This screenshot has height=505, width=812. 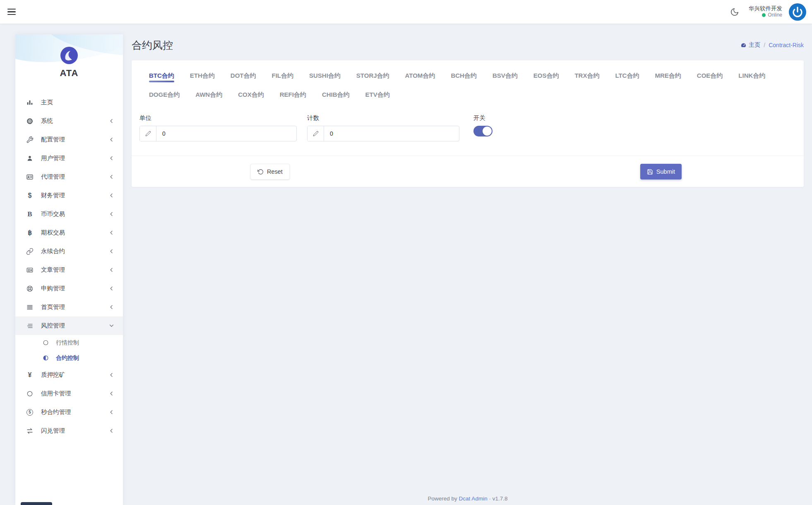 What do you see at coordinates (710, 76) in the screenshot?
I see `tab-coe: COE合约` at bounding box center [710, 76].